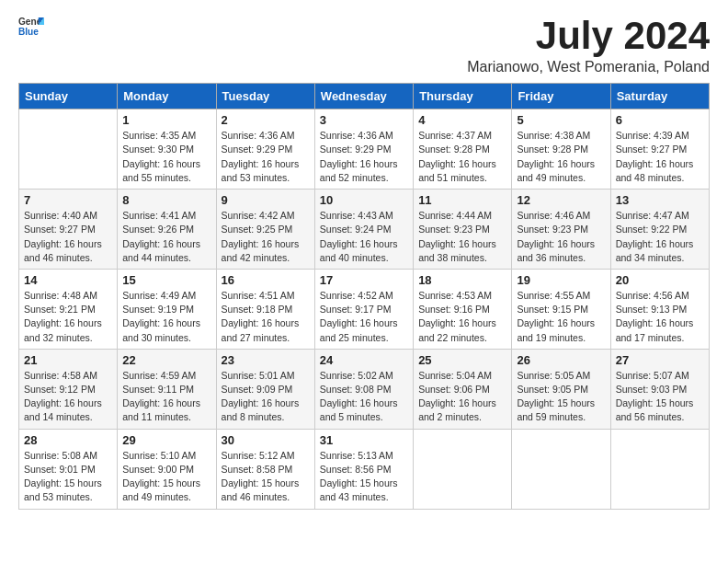 The image size is (728, 563). What do you see at coordinates (266, 316) in the screenshot?
I see `day-info: Sunrise: 4:51 AM Sunset: 9:18 PM Dayligh…` at bounding box center [266, 316].